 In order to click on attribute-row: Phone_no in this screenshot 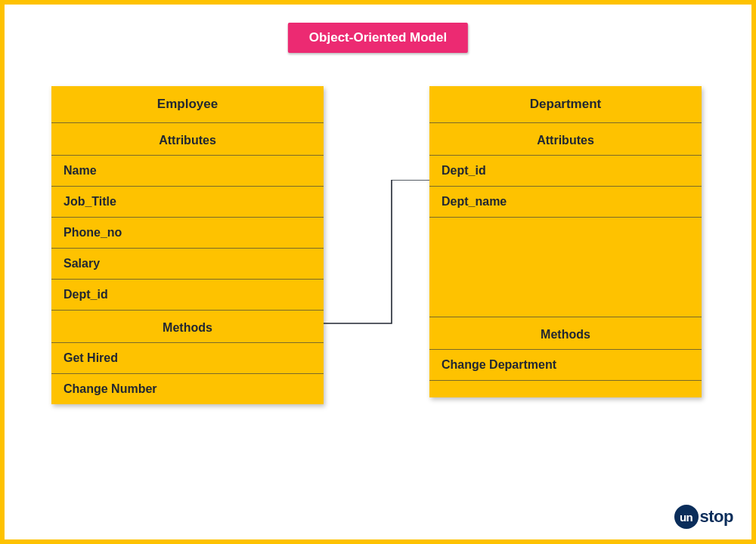, I will do `click(187, 233)`.